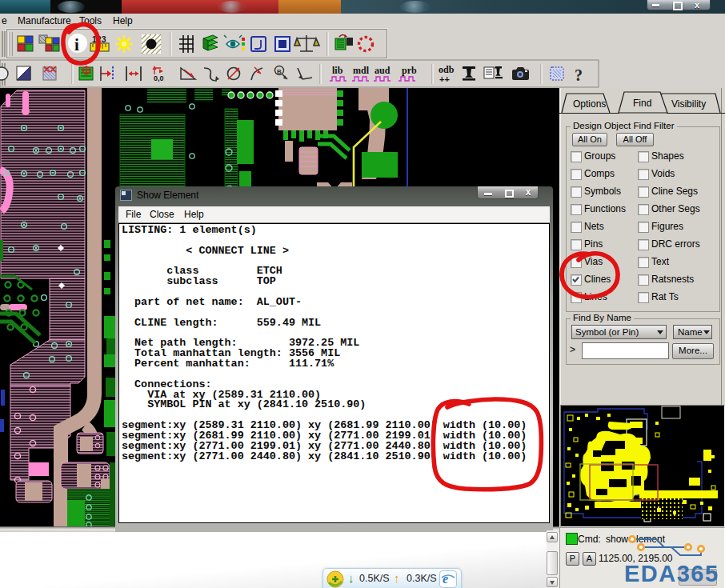 This screenshot has width=725, height=588. I want to click on svg-text: 123, so click(99, 39).